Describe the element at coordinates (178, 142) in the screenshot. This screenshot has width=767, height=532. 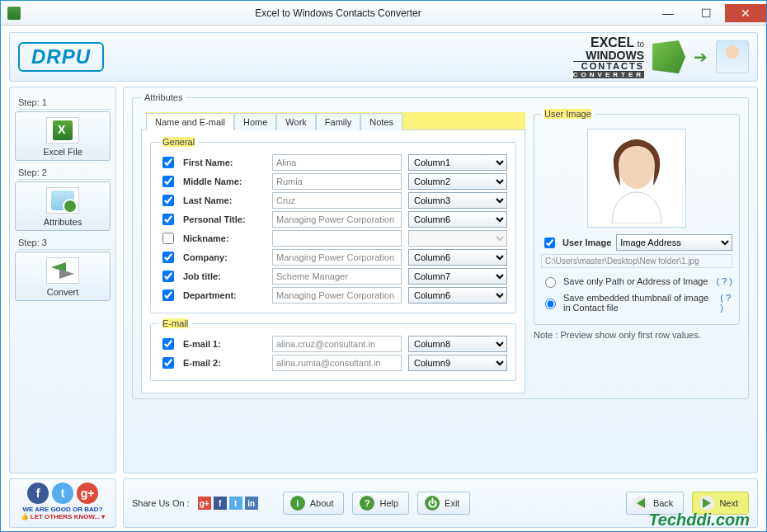
I see `general-legend: General` at that location.